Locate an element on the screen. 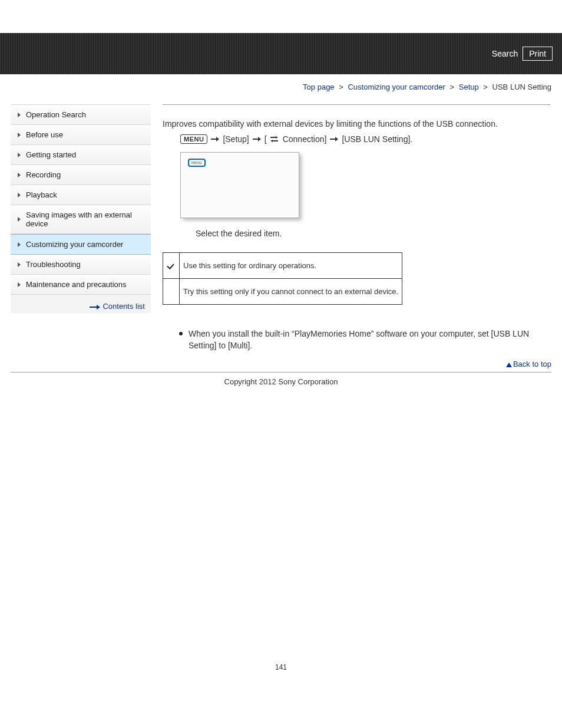 This screenshot has width=562, height=728. intro-text: Improves compatibility with external dev… is located at coordinates (356, 124).